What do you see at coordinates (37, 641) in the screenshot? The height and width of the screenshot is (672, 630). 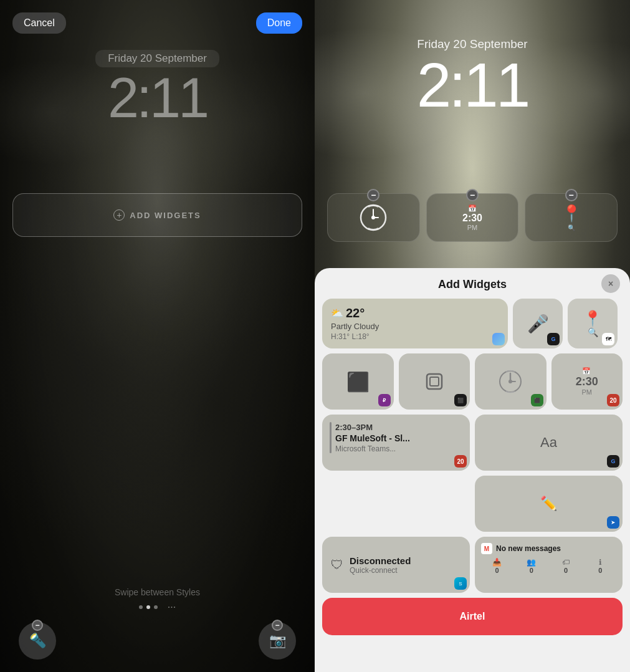 I see `torch-icon: 🔦` at bounding box center [37, 641].